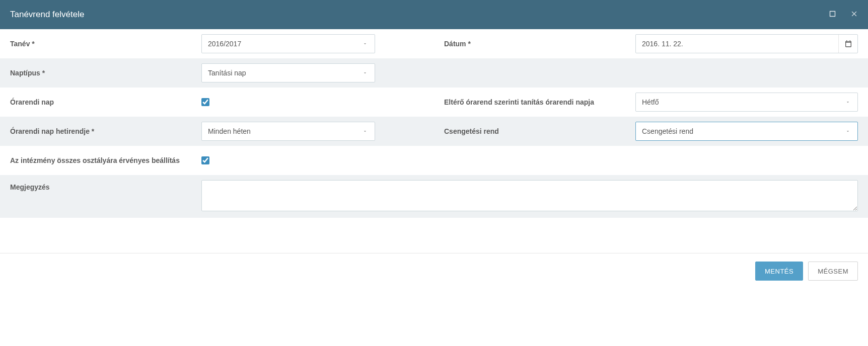  What do you see at coordinates (747, 102) in the screenshot?
I see `select-eltero: Hétfő` at bounding box center [747, 102].